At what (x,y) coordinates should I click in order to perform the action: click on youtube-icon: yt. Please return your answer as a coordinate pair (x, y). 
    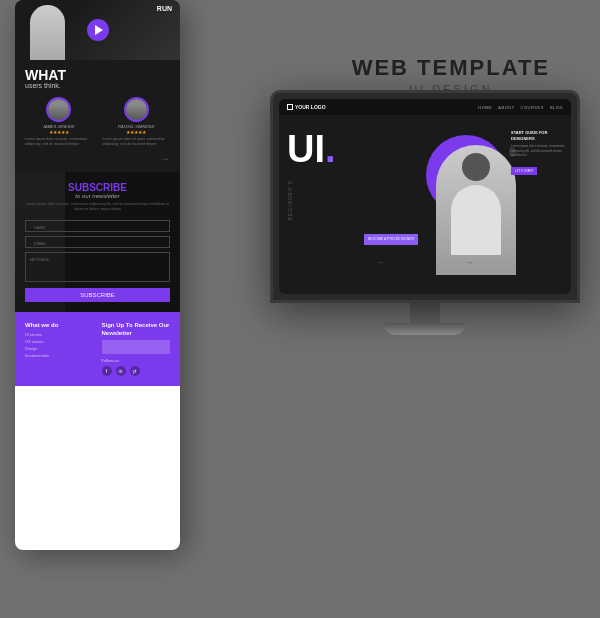
    Looking at the image, I should click on (135, 371).